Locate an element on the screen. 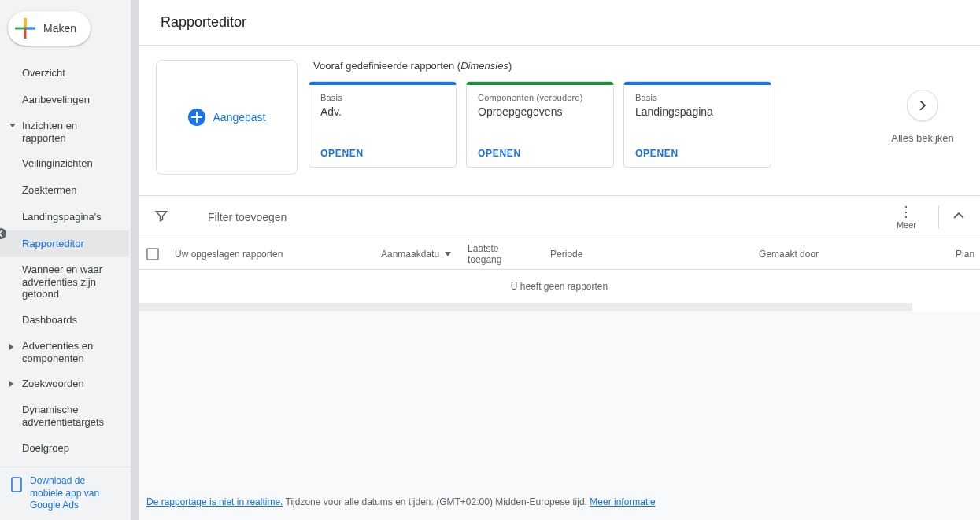 The width and height of the screenshot is (980, 520). predefined-reports-header: Vooraf gedefinieerde rapporten (Dimensie… is located at coordinates (589, 66).